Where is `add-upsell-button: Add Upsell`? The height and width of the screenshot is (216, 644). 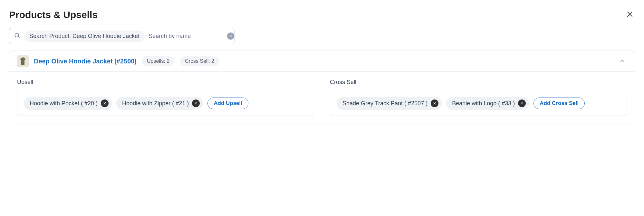
add-upsell-button: Add Upsell is located at coordinates (228, 103).